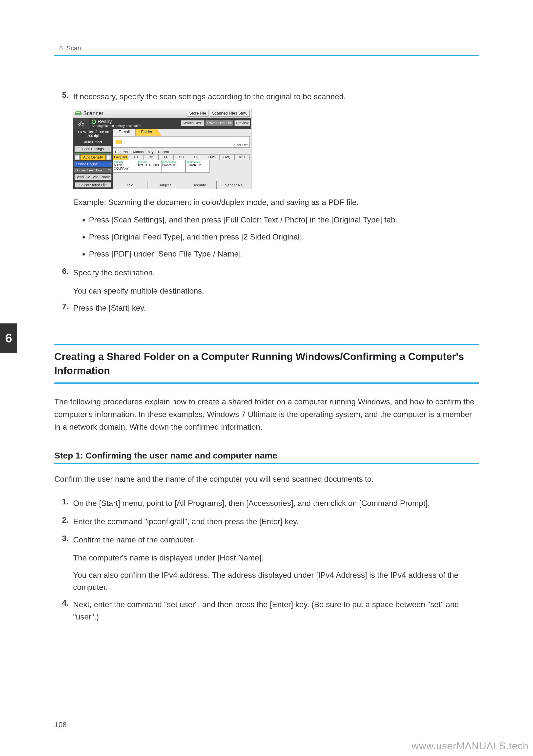  I want to click on switch-dest-list-button: Switch Dest.List, so click(219, 123).